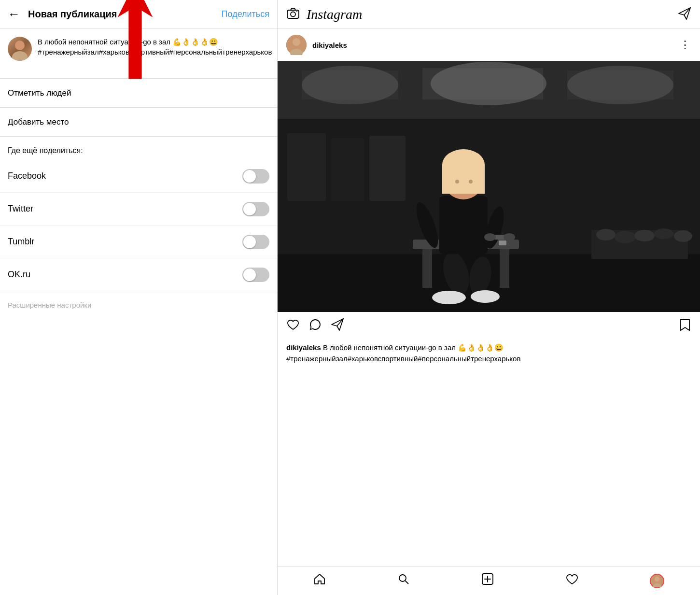 Image resolution: width=700 pixels, height=595 pixels. Describe the element at coordinates (139, 122) in the screenshot. I see `add-location-item: Добавить место` at that location.